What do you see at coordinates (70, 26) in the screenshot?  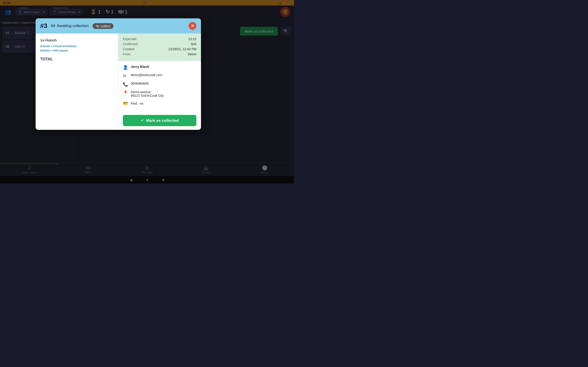 I see `modal-status: 🍽 Awaiting collection` at bounding box center [70, 26].